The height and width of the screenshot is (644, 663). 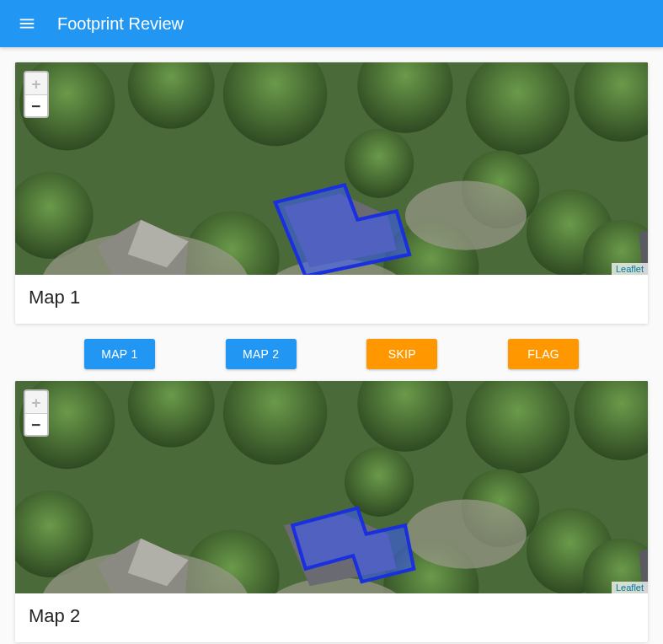 I want to click on map2-button: MAP 2, so click(x=261, y=354).